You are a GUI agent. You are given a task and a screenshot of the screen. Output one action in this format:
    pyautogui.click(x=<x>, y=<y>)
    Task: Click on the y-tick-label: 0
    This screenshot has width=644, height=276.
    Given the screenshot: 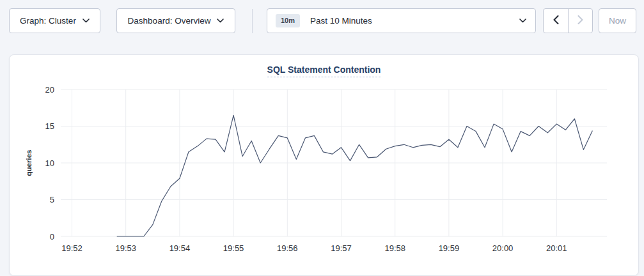 What is the action you would take?
    pyautogui.click(x=52, y=236)
    